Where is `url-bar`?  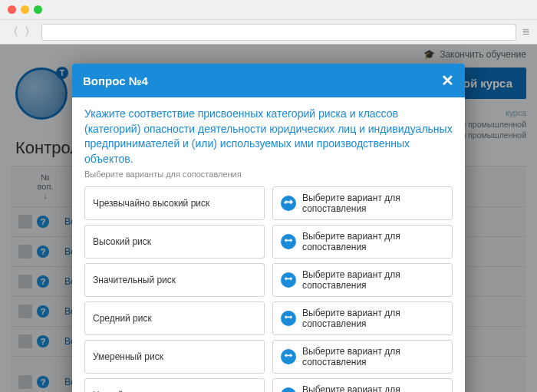
url-bar is located at coordinates (279, 32).